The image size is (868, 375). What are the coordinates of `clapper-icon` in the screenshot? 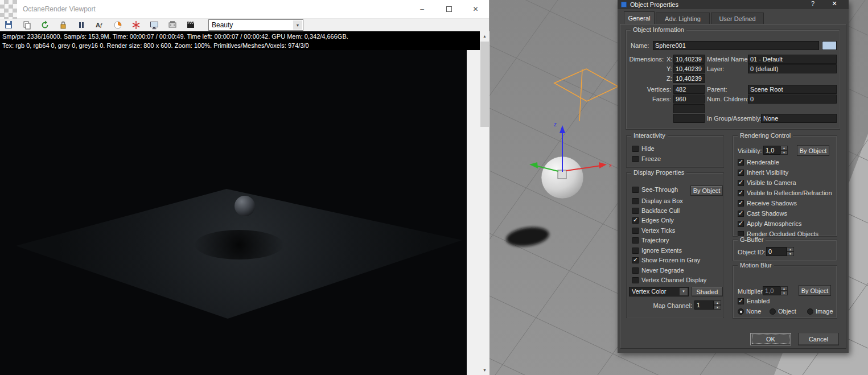 It's located at (191, 25).